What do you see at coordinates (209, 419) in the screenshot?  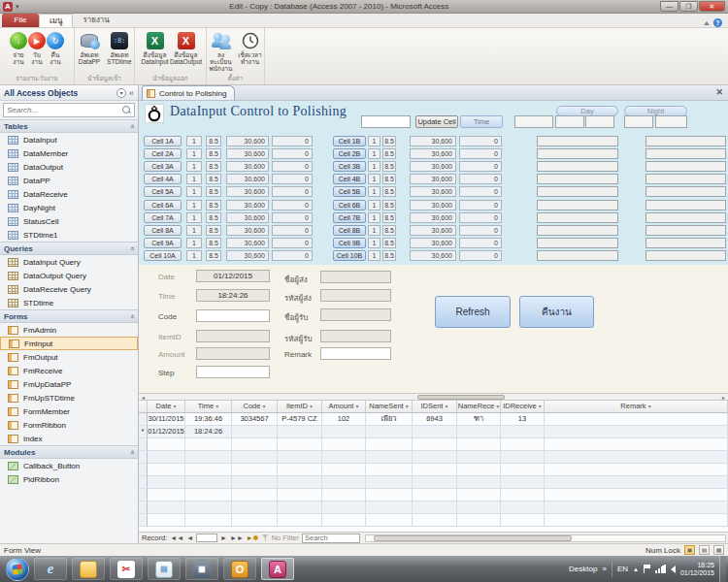 I see `datasheet-cell: 19:36:46` at bounding box center [209, 419].